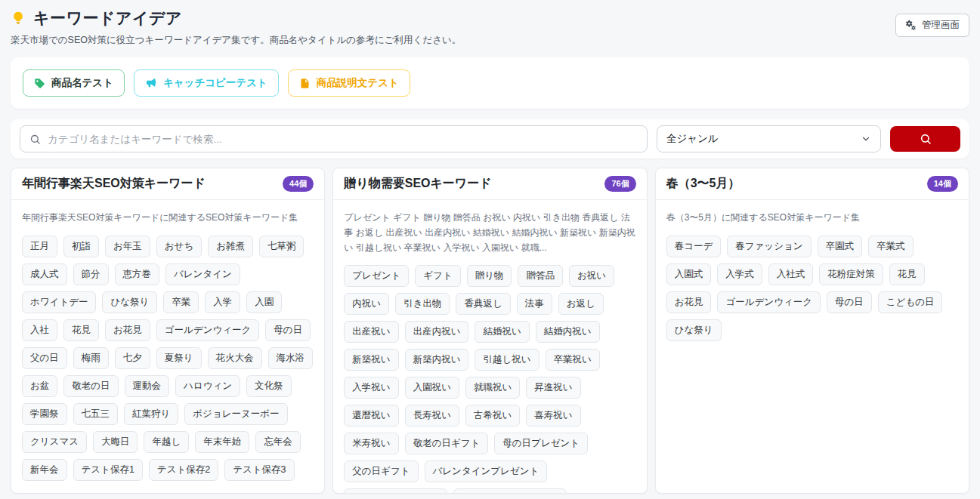  I want to click on genre-select: 全ジャンル, so click(769, 139).